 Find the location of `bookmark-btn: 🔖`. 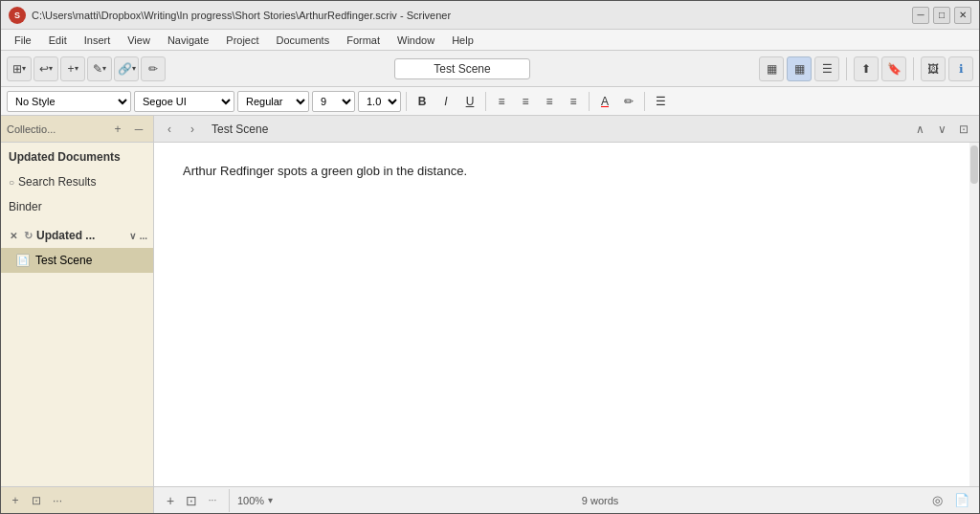

bookmark-btn: 🔖 is located at coordinates (894, 69).